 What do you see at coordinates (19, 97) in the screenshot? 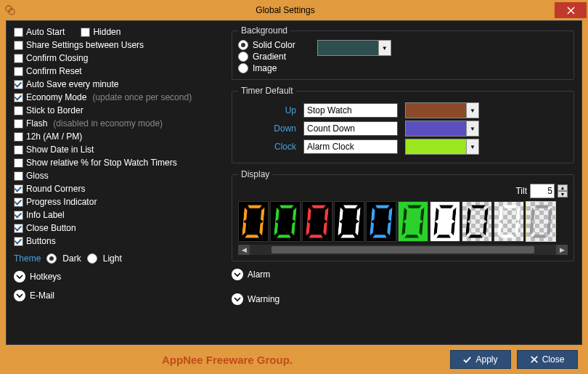
I see `checkbox-economy-mode` at bounding box center [19, 97].